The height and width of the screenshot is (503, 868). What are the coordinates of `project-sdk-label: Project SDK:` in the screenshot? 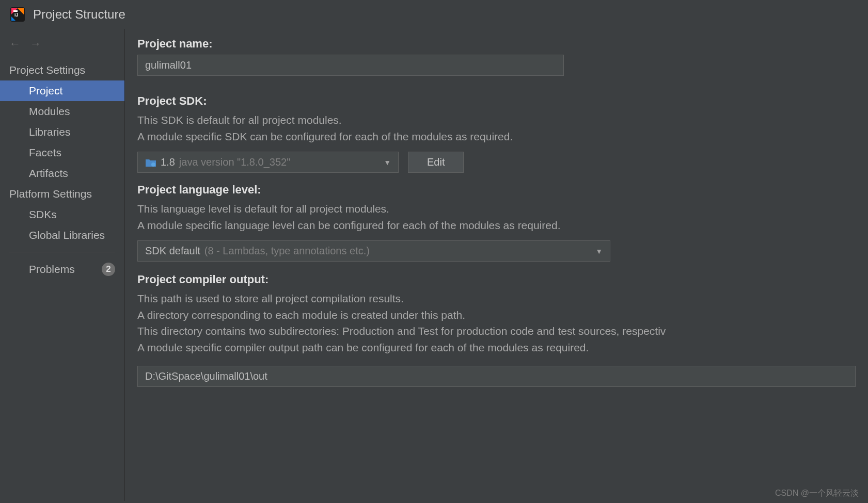 It's located at (497, 101).